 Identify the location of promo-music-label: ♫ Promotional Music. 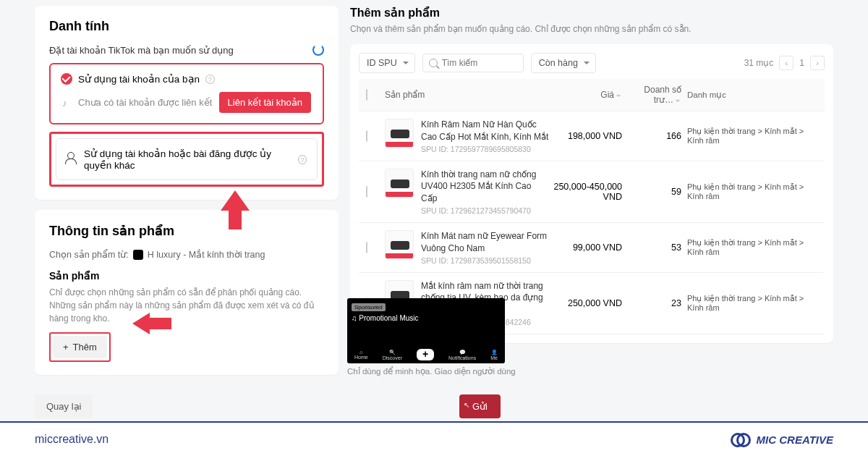
(426, 318).